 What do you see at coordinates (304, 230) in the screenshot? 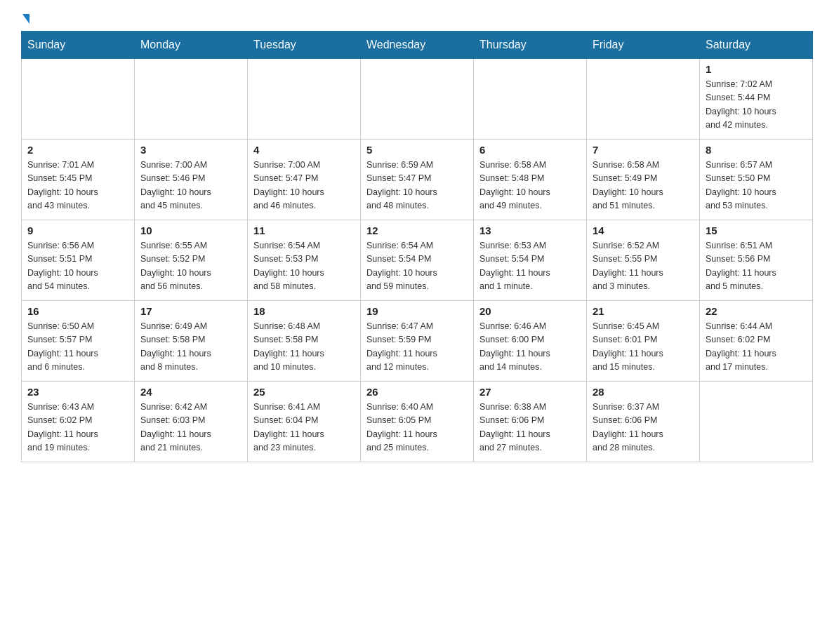
I see `day-number: 11` at bounding box center [304, 230].